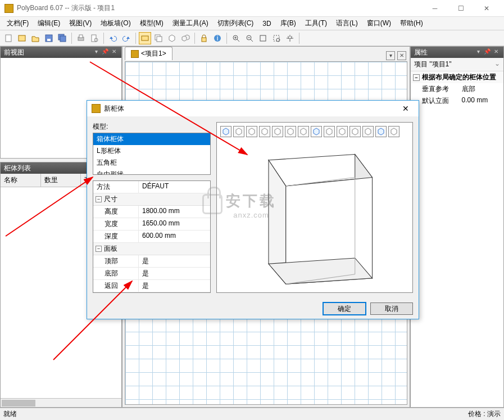  What do you see at coordinates (111, 199) in the screenshot?
I see `size-group-label: 尺寸` at bounding box center [111, 199].